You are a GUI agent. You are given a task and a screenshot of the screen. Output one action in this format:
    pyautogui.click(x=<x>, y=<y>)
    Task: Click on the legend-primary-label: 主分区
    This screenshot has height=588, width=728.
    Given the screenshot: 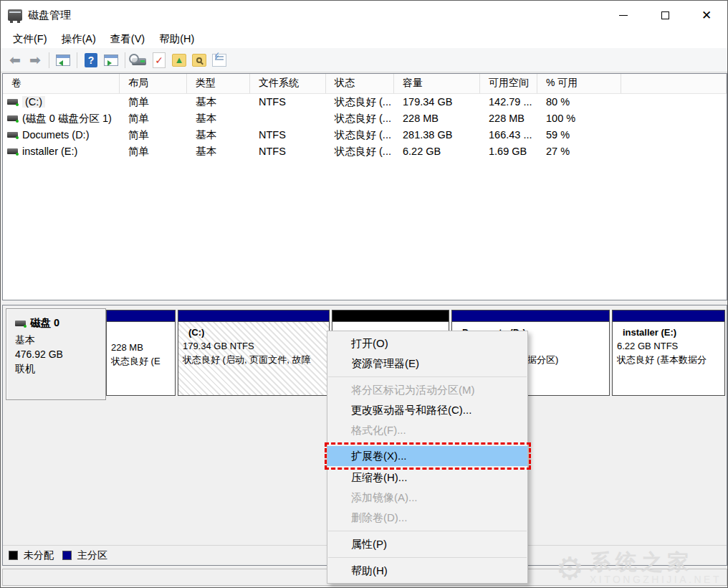 What is the action you would take?
    pyautogui.click(x=92, y=556)
    